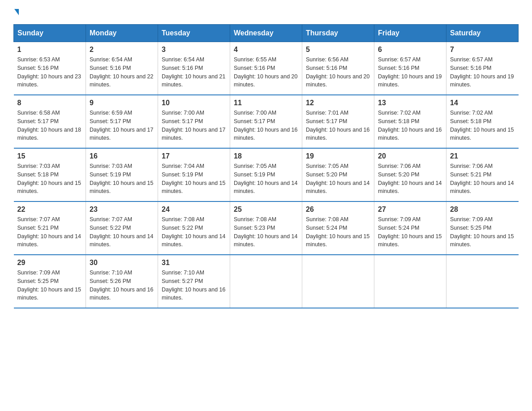  What do you see at coordinates (266, 175) in the screenshot?
I see `calendar-week-row: 15 Sunrise: 7:03 AMSunset: 5:18 PMDaylig…` at bounding box center [266, 175].